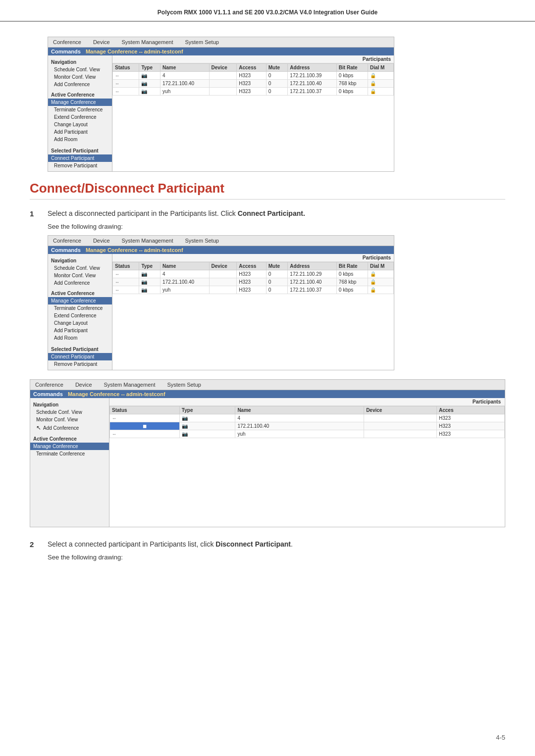  Describe the element at coordinates (223, 68) in the screenshot. I see `col-device-1: Device` at that location.